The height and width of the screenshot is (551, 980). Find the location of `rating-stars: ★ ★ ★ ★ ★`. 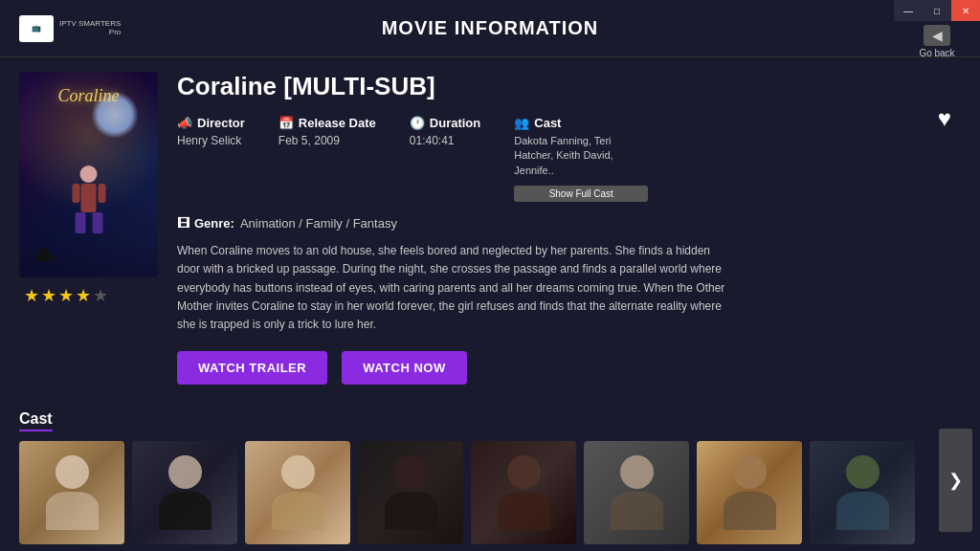

rating-stars: ★ ★ ★ ★ ★ is located at coordinates (88, 296).